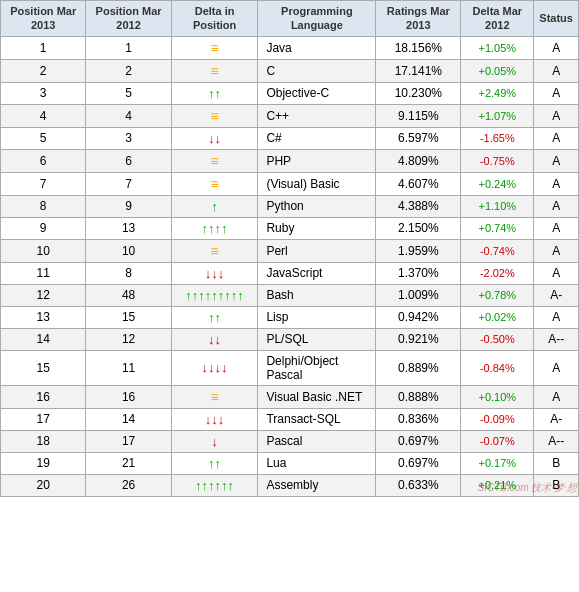 The width and height of the screenshot is (579, 592). Describe the element at coordinates (418, 93) in the screenshot. I see `rating-mar2013: 10.230%` at that location.